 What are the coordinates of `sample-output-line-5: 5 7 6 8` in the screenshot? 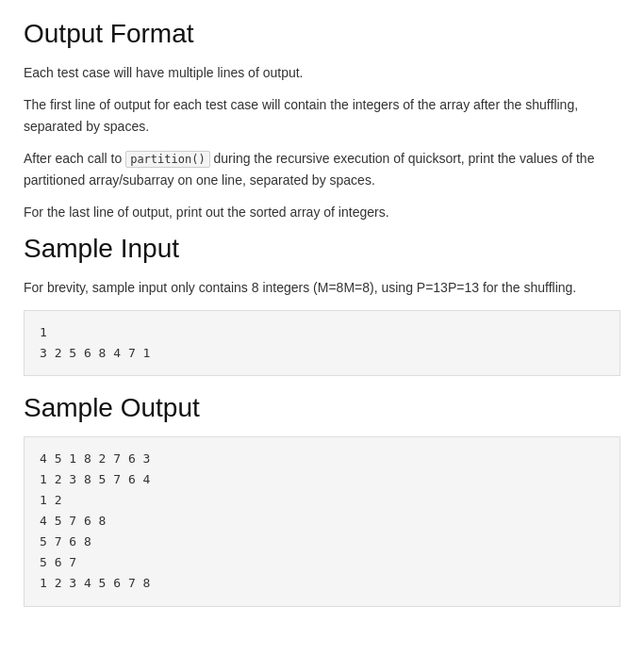 It's located at (322, 542).